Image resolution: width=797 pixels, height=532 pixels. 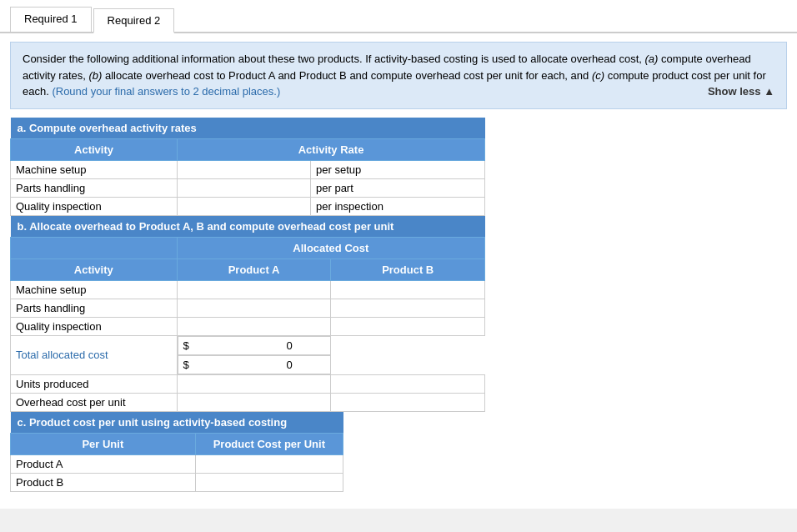 I want to click on unit-quality-inspection: per inspection, so click(x=398, y=206).